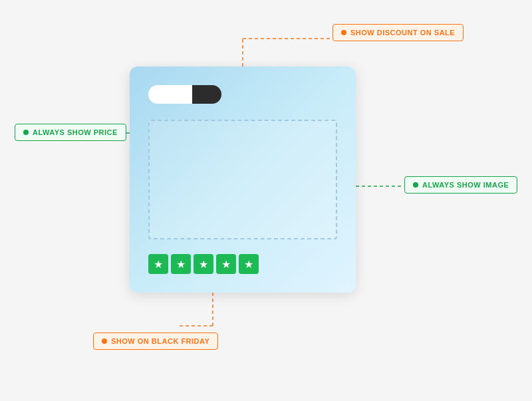 This screenshot has width=532, height=401. I want to click on star-4: ★, so click(226, 264).